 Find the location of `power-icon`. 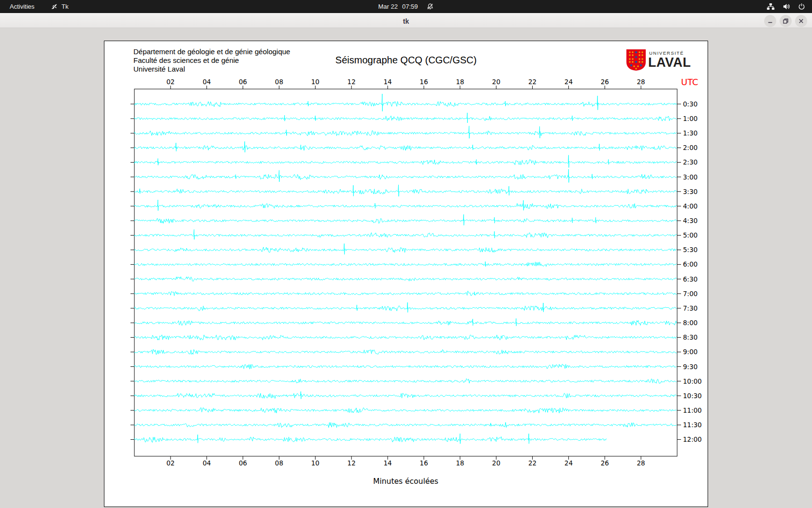

power-icon is located at coordinates (801, 7).